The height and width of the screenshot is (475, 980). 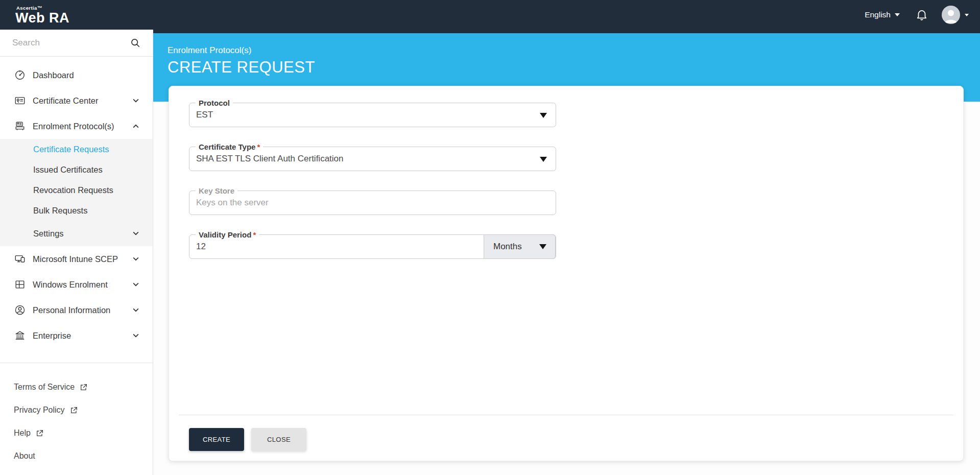 I want to click on certificate-type-select: Certificate Type* SHA EST TLS Client Aut…, so click(x=373, y=159).